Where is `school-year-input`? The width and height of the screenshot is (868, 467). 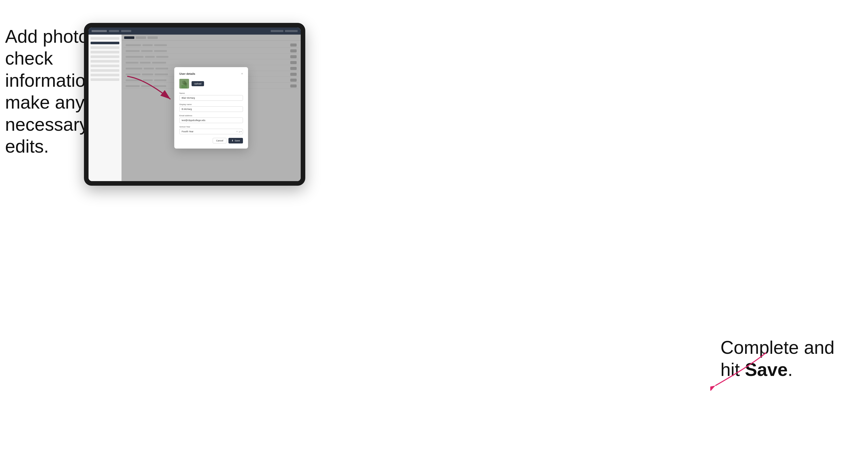 school-year-input is located at coordinates (211, 131).